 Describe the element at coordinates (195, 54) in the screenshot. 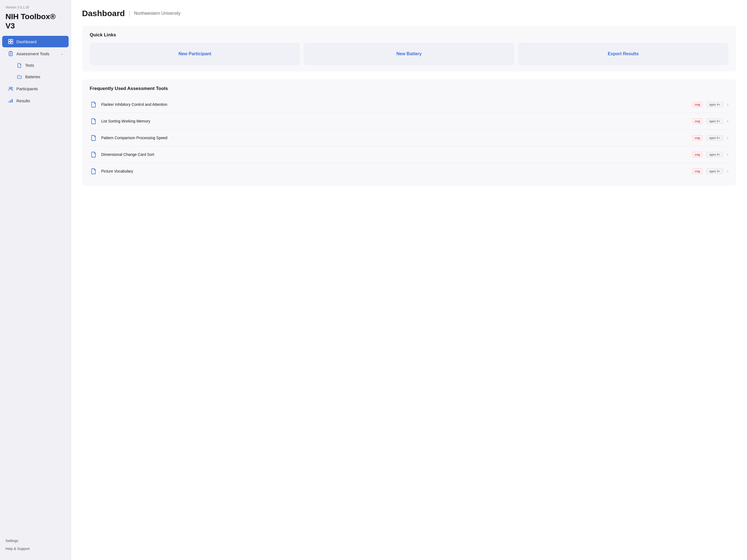

I see `new-participant-button: New Participant` at that location.